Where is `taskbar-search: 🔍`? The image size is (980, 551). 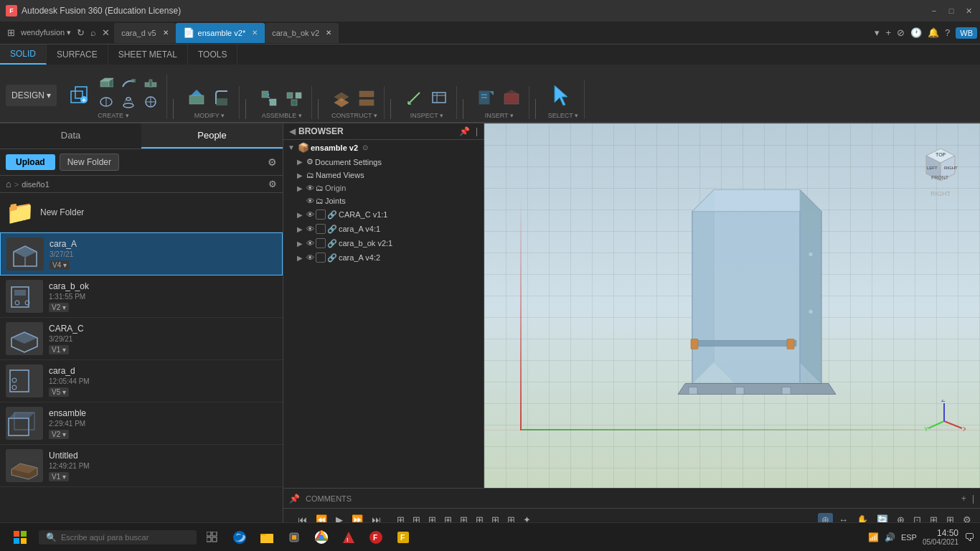
taskbar-search: 🔍 is located at coordinates (118, 537).